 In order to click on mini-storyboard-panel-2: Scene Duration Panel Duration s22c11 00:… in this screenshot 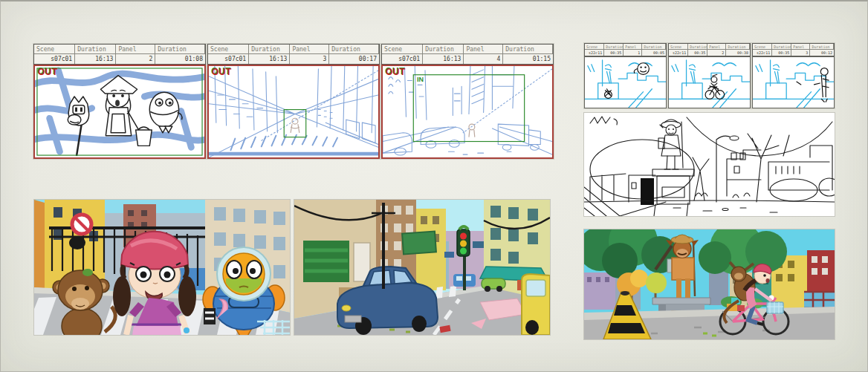, I will do `click(709, 76)`.